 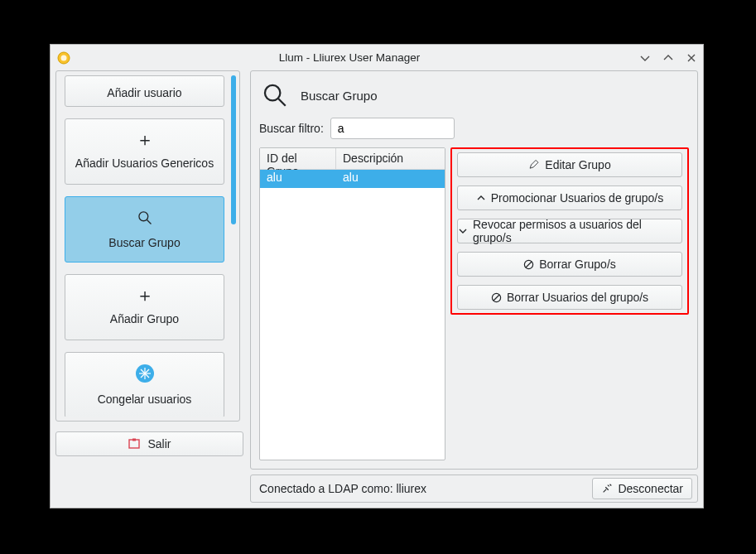 What do you see at coordinates (144, 319) in the screenshot?
I see `sidebar-item-label: Añadir Grupo` at bounding box center [144, 319].